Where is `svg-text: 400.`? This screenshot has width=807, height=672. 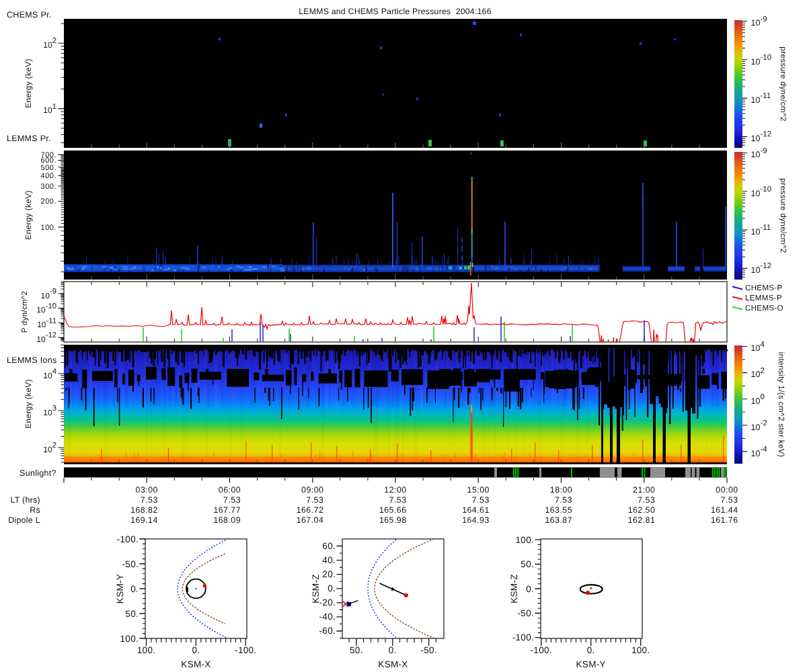 svg-text: 400. is located at coordinates (48, 176).